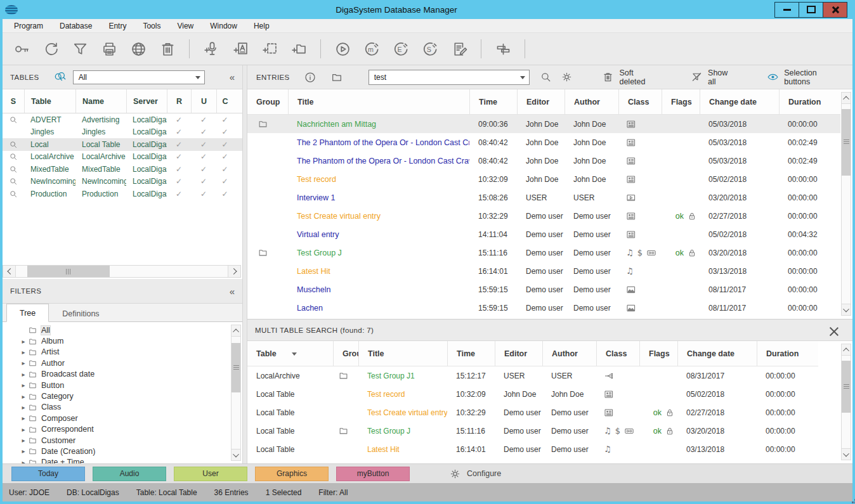 The image size is (855, 504). What do you see at coordinates (806, 77) in the screenshot?
I see `selection-buttons-toggle: Selection buttons` at bounding box center [806, 77].